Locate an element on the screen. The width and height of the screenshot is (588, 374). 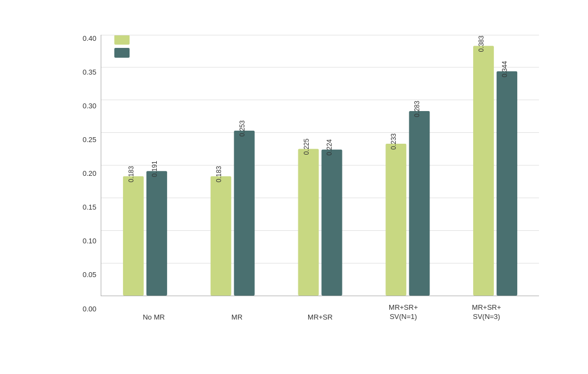
y-label-5: 0.15 is located at coordinates (89, 207).